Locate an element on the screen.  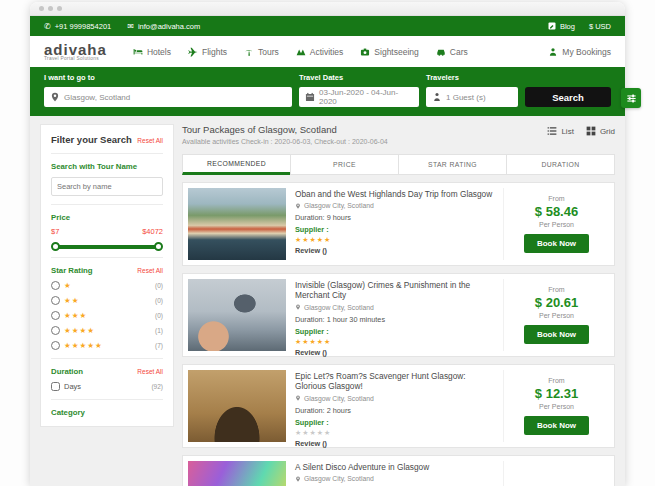
reset-all-link: Reset All is located at coordinates (150, 140).